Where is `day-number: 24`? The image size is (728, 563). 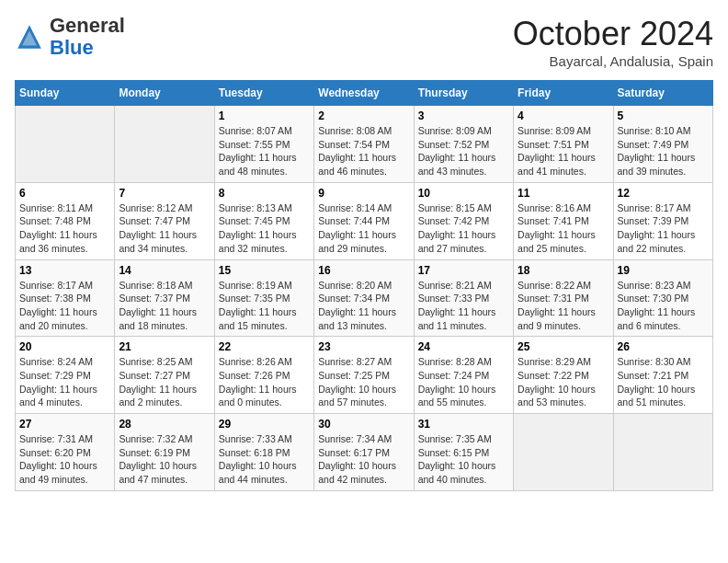
day-number: 24 is located at coordinates (463, 347).